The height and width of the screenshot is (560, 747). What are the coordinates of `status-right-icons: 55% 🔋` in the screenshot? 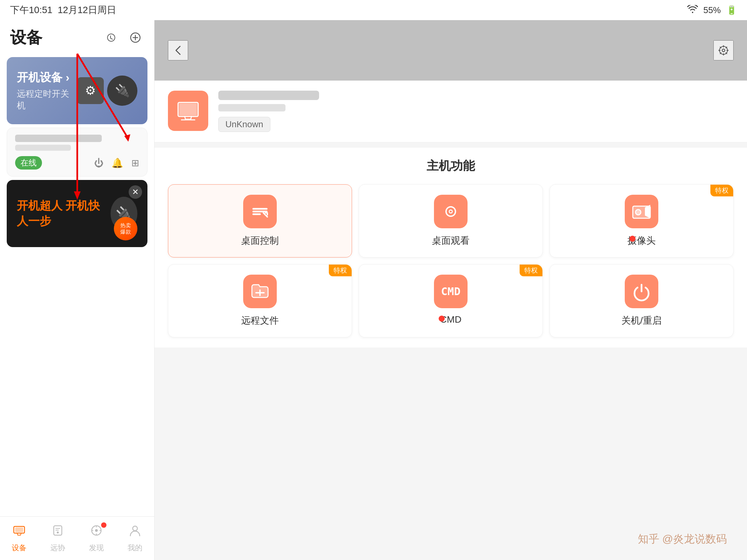 It's located at (712, 10).